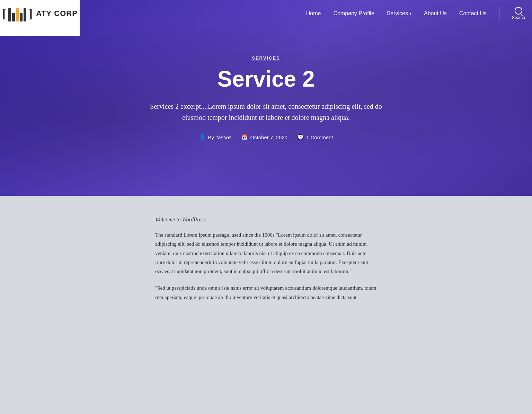  I want to click on nav-contact-us: Contact Us, so click(473, 14).